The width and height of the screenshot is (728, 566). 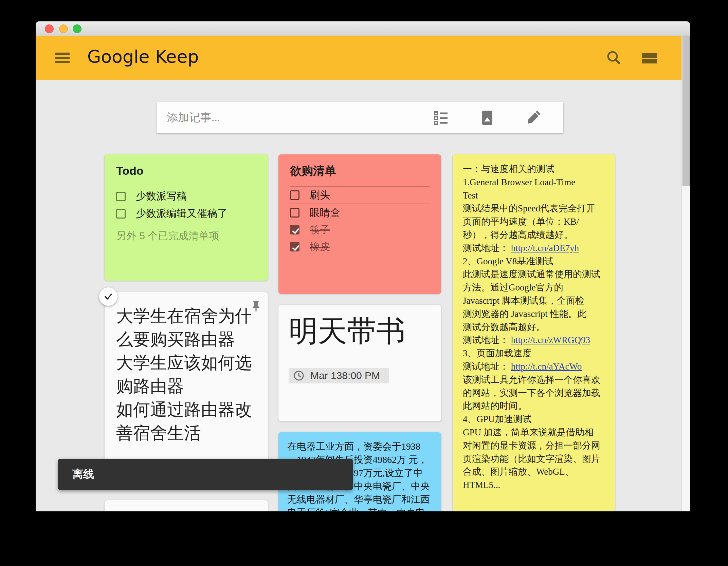 I want to click on checklist-item-label: 少数派写稿, so click(x=161, y=196).